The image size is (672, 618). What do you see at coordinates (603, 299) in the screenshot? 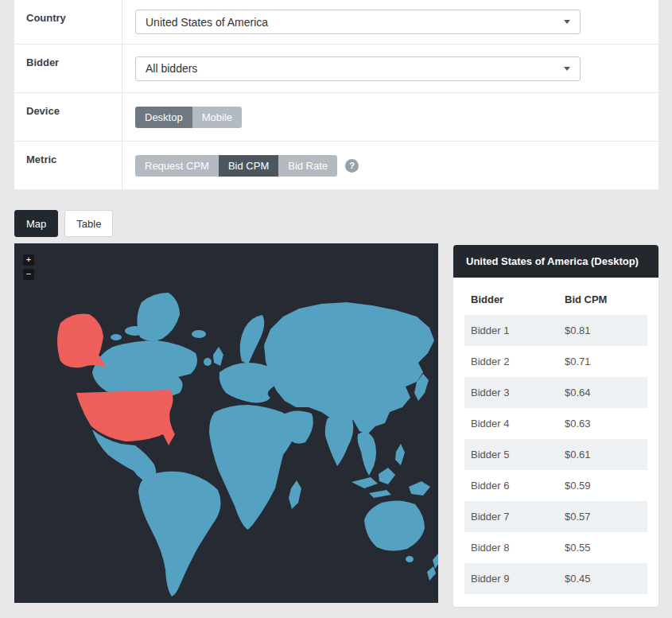
I see `column-header-cpm: Bid CPM` at bounding box center [603, 299].